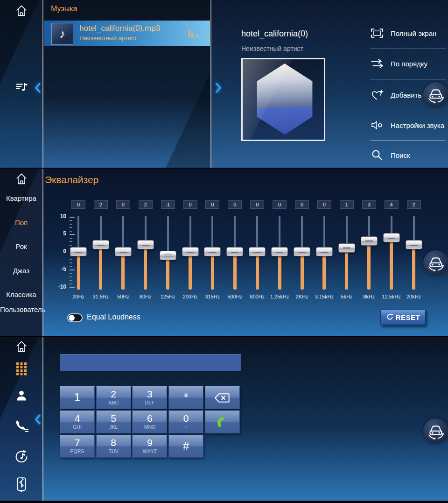 The height and width of the screenshot is (503, 448). I want to click on key-star: *, so click(186, 398).